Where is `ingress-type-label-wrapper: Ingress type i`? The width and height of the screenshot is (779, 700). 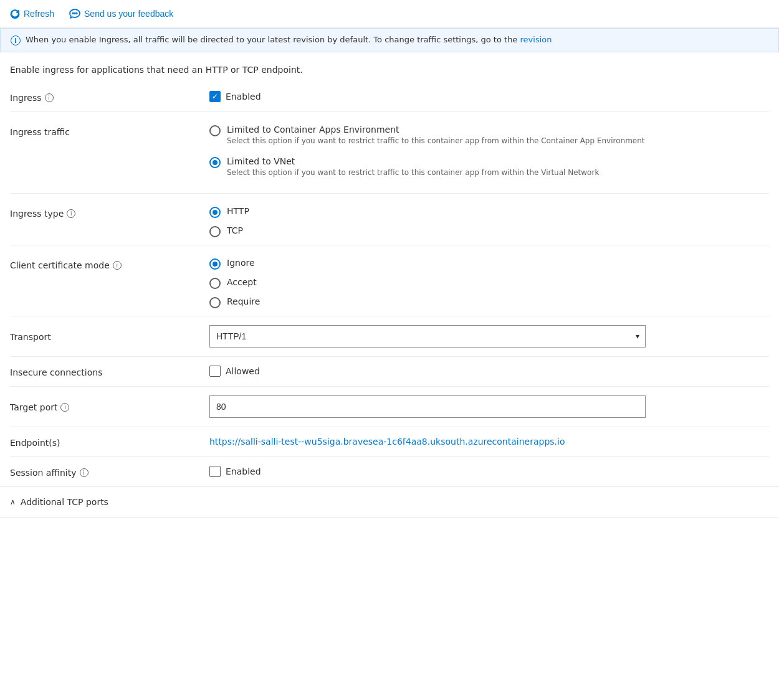 ingress-type-label-wrapper: Ingress type i is located at coordinates (110, 212).